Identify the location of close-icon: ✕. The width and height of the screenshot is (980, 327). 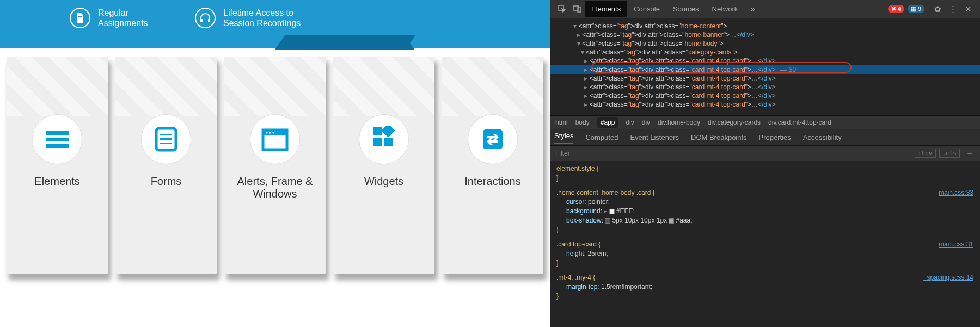
(968, 9).